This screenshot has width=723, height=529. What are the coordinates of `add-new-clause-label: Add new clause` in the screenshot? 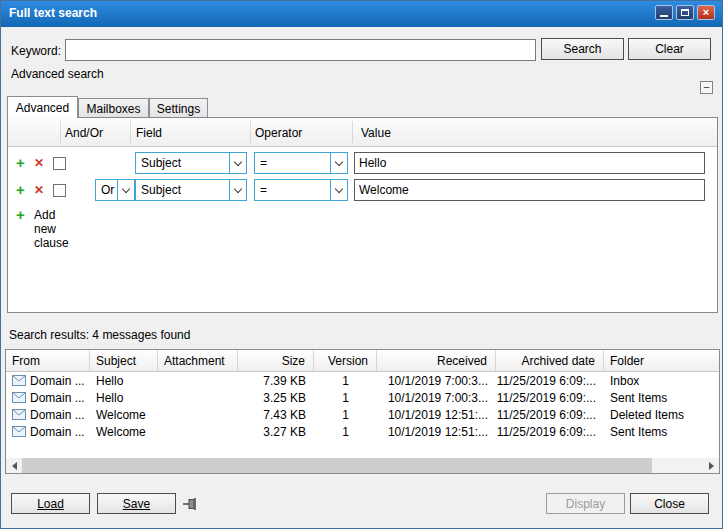 It's located at (52, 229).